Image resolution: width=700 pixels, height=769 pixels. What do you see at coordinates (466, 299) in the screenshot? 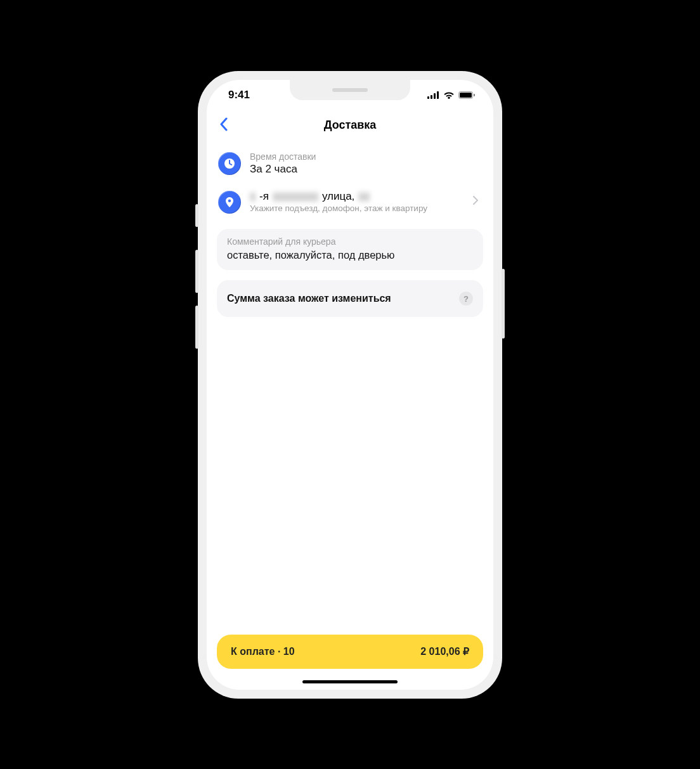
I see `help-button: ?` at bounding box center [466, 299].